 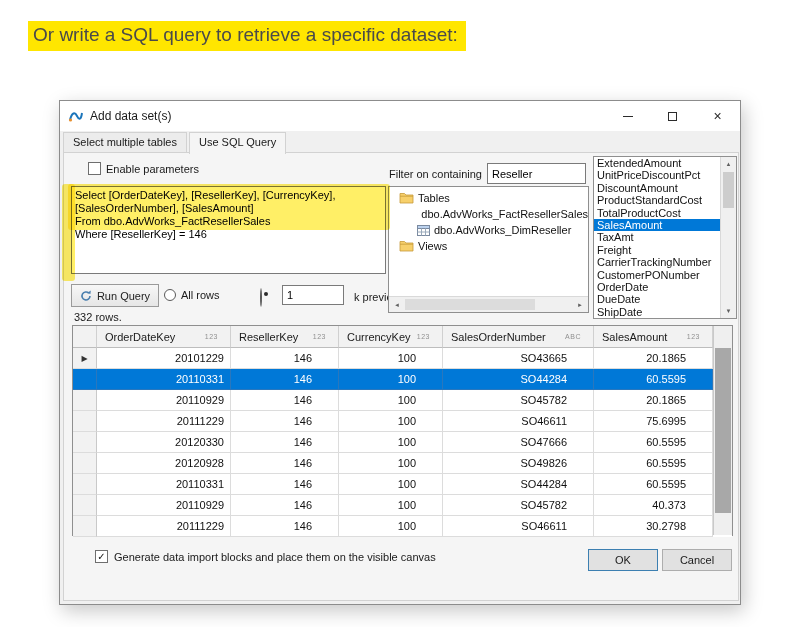 I want to click on field-list-item: CustomerPONumber, so click(x=657, y=275).